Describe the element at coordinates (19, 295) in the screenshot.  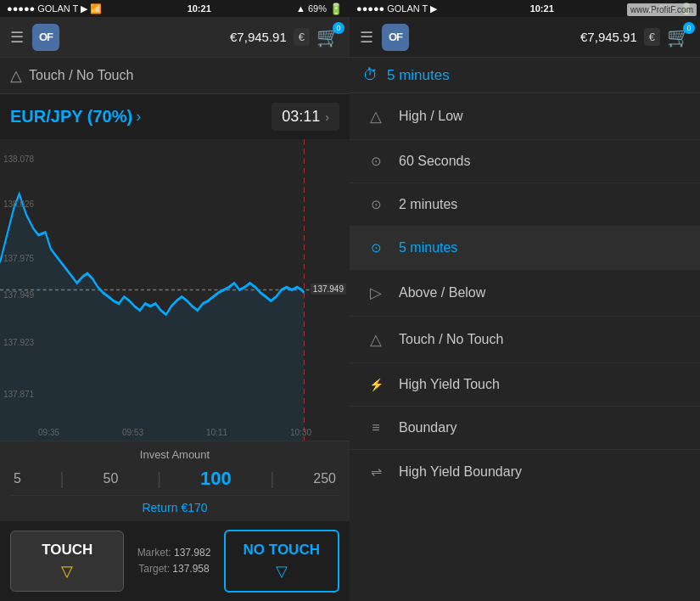
I see `y-label-4: 137.949` at that location.